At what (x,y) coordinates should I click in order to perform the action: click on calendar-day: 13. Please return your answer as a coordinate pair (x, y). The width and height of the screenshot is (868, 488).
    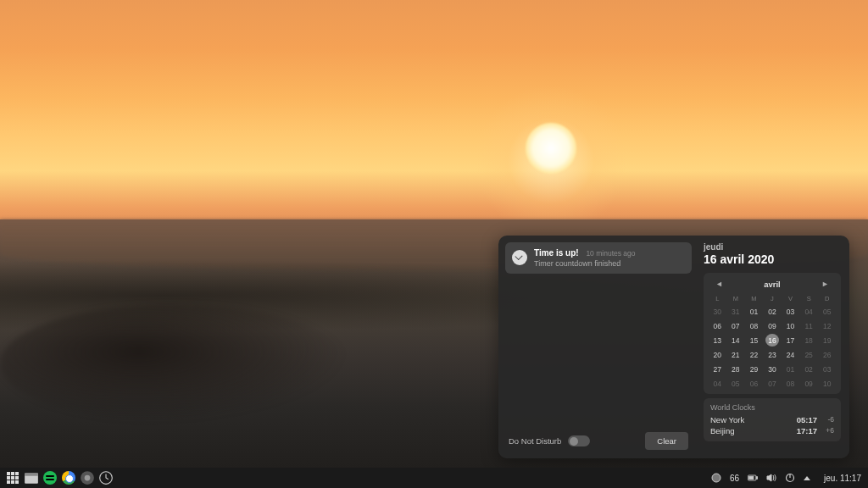
    Looking at the image, I should click on (717, 341).